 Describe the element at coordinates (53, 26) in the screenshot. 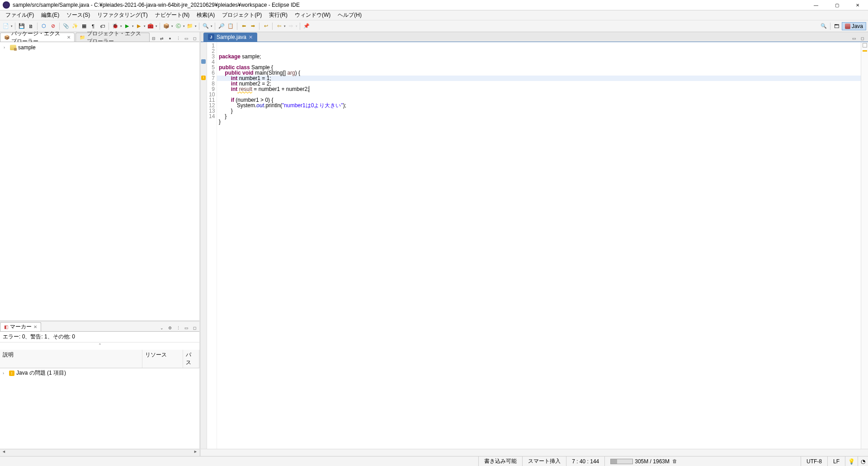

I see `stop-icon: ⊘` at that location.